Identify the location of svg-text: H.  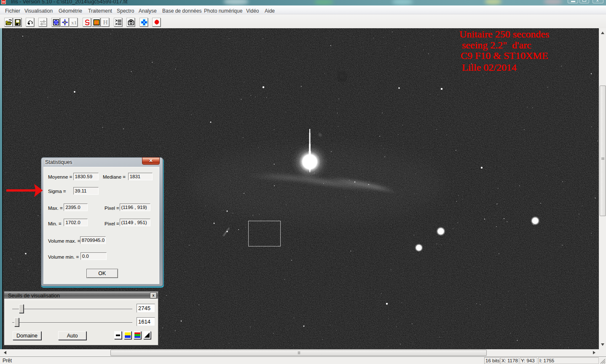
(105, 22).